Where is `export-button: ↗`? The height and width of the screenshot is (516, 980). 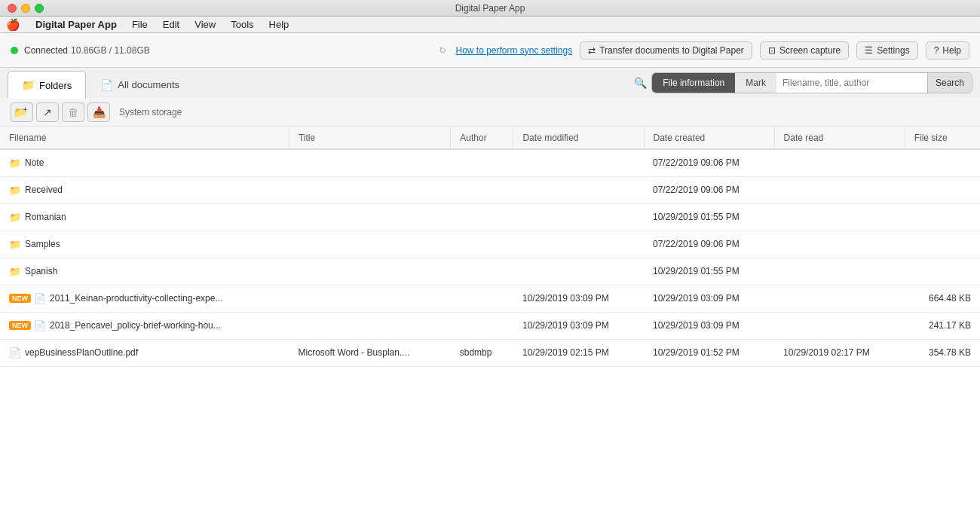
export-button: ↗ is located at coordinates (47, 112).